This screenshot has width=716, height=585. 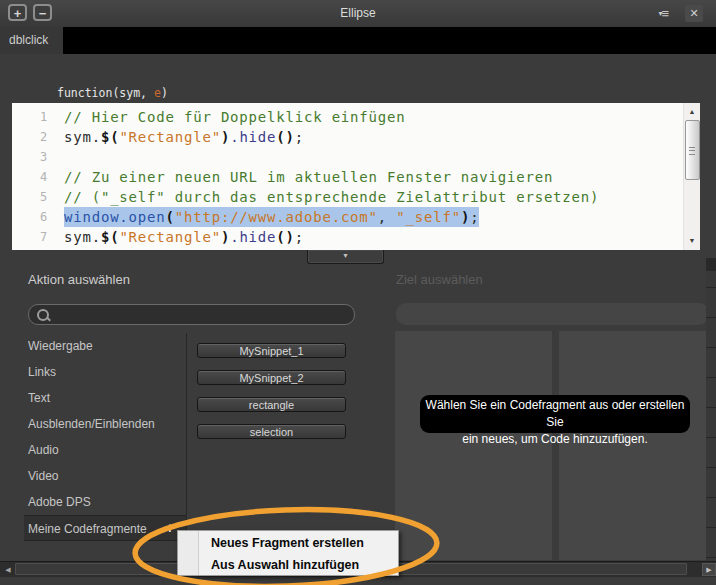 I want to click on line-number: 4, so click(x=38, y=177).